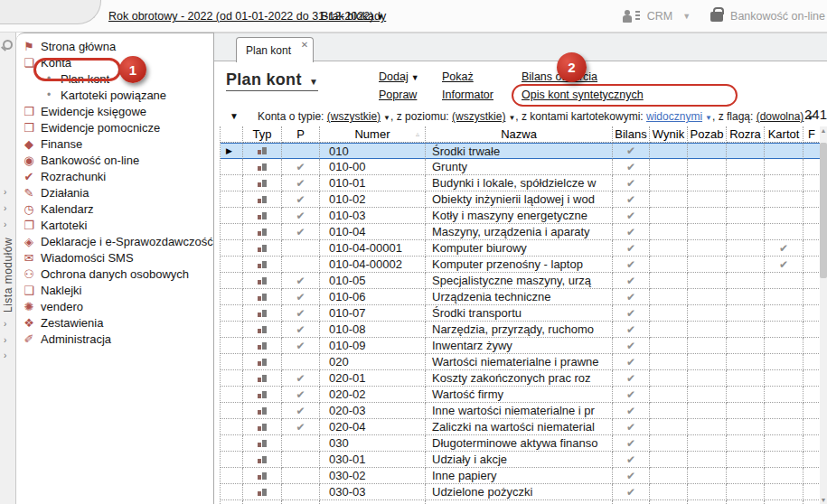 The width and height of the screenshot is (827, 504). I want to click on sidebar-item-zestawienia: ❖Zestawienia, so click(115, 322).